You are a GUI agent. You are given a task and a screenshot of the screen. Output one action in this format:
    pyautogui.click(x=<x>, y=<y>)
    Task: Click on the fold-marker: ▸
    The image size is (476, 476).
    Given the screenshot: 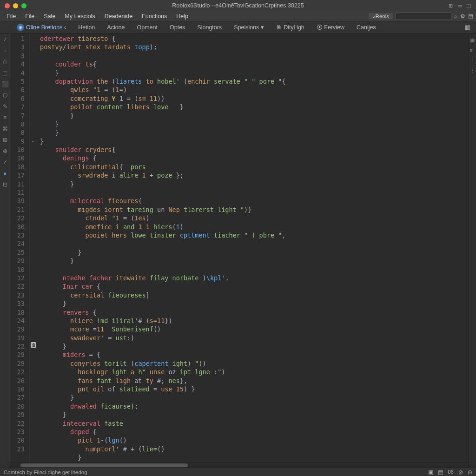 What is the action you would take?
    pyautogui.click(x=33, y=141)
    